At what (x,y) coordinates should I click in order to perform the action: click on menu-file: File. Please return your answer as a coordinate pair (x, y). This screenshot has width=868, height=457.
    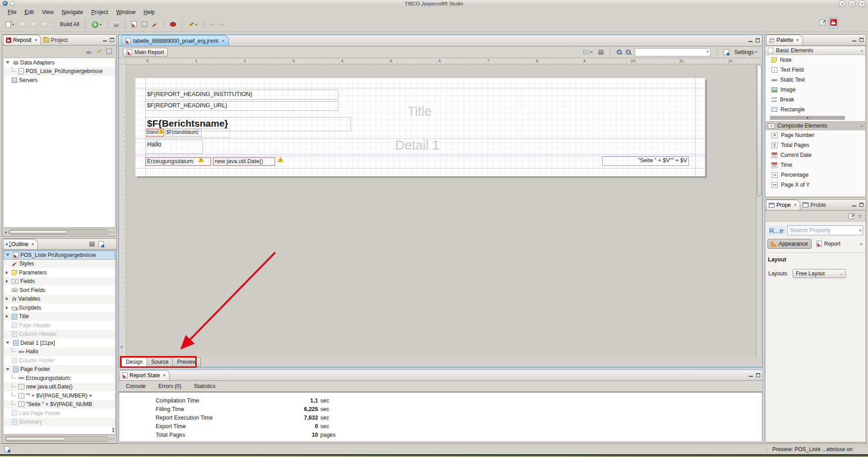
    Looking at the image, I should click on (12, 12).